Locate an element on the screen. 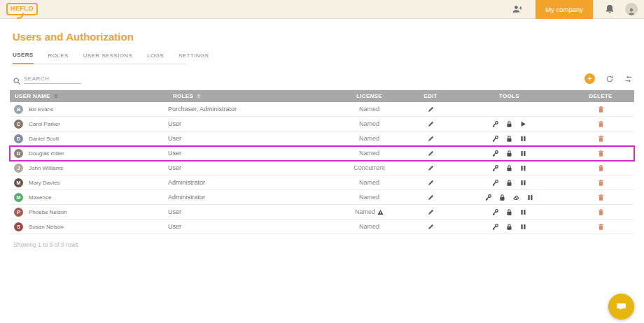  toggle-view-button is located at coordinates (629, 79).